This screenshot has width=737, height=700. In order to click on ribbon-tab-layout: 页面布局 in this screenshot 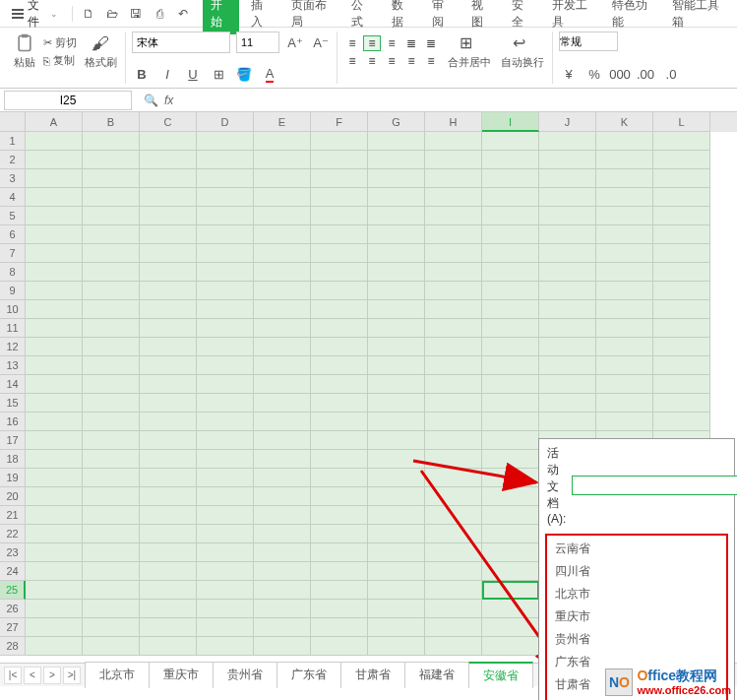, I will do `click(311, 18)`.